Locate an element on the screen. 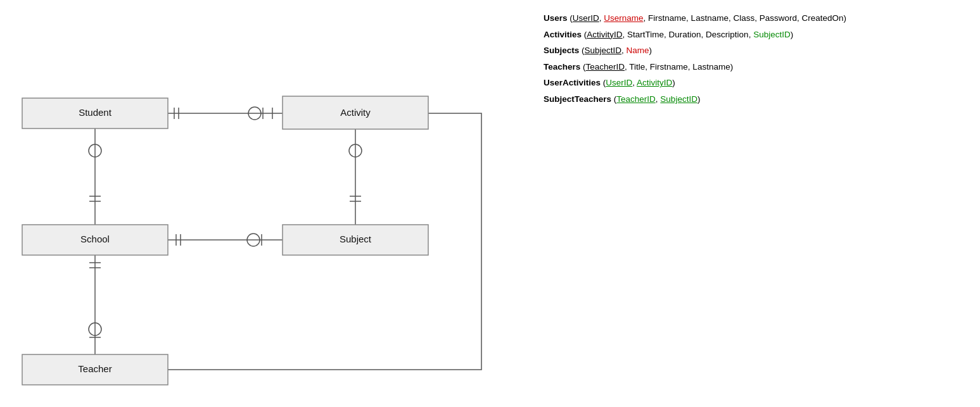  schema-teachers-rest: , Title, Firstname, Lastname) is located at coordinates (679, 67).